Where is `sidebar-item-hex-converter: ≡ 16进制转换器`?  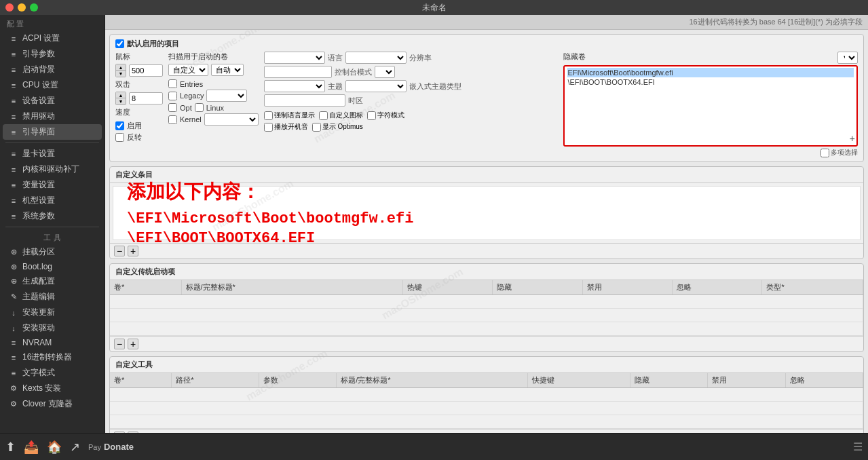
sidebar-item-hex-converter: ≡ 16进制转换器 is located at coordinates (52, 357).